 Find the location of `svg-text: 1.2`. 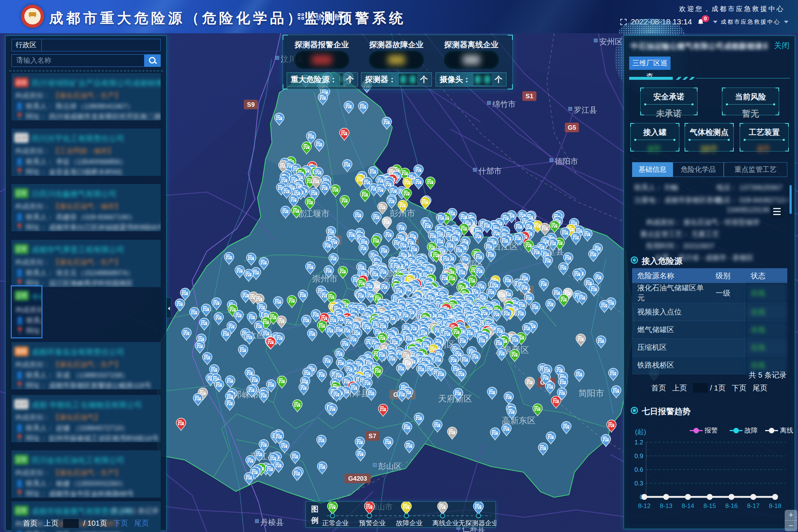

svg-text: 1.2 is located at coordinates (639, 443).